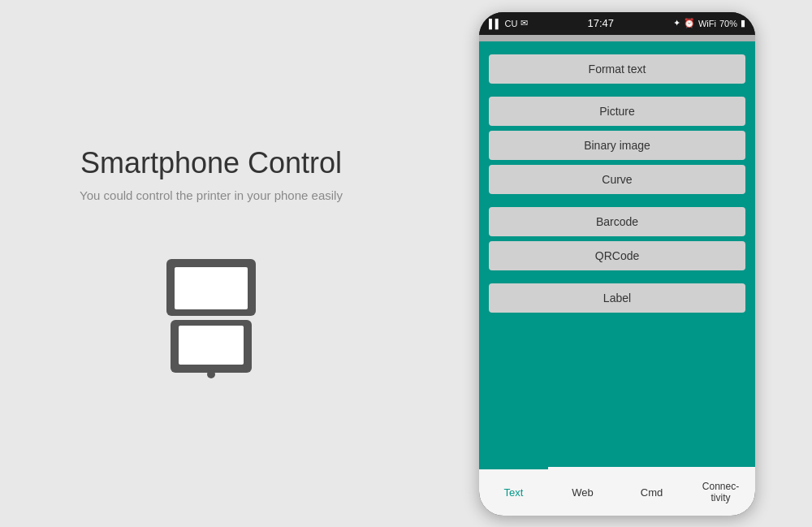  What do you see at coordinates (211, 163) in the screenshot?
I see `app-title: Smartphone Control` at bounding box center [211, 163].